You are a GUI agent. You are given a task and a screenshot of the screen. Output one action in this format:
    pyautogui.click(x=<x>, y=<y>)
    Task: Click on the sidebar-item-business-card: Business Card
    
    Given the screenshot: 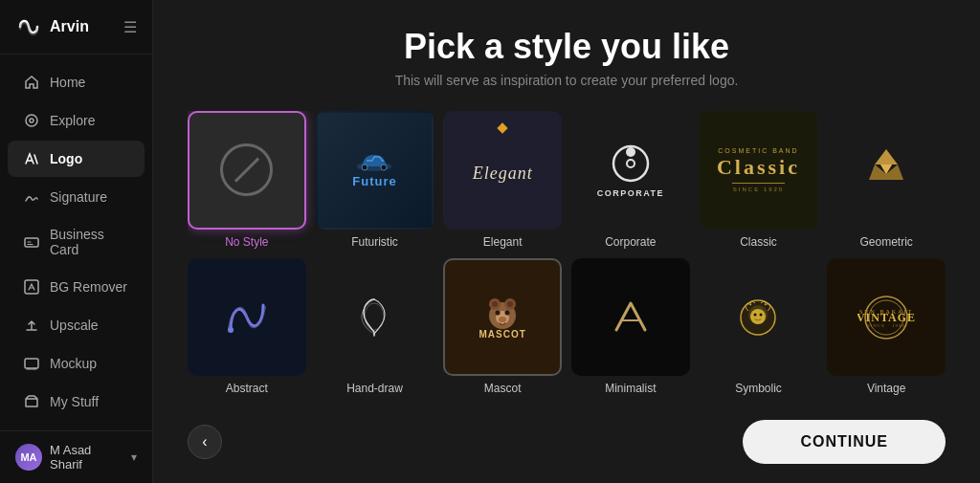 What is the action you would take?
    pyautogui.click(x=77, y=242)
    